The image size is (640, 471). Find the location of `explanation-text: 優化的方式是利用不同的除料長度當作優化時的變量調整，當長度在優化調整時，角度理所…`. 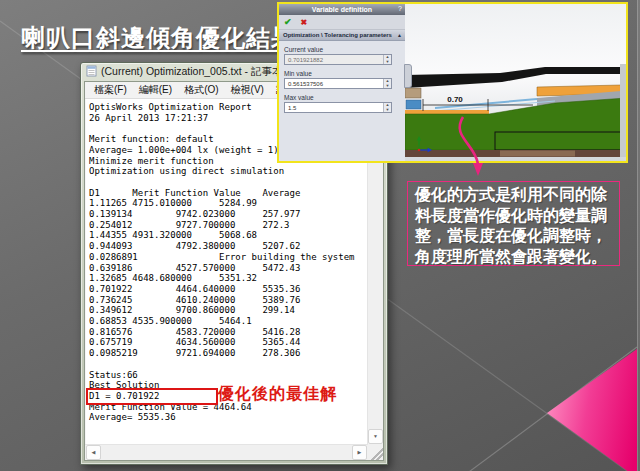

explanation-text: 優化的方式是利用不同的除料長度當作優化時的變量調整，當長度在優化調整時，角度理所… is located at coordinates (511, 226).